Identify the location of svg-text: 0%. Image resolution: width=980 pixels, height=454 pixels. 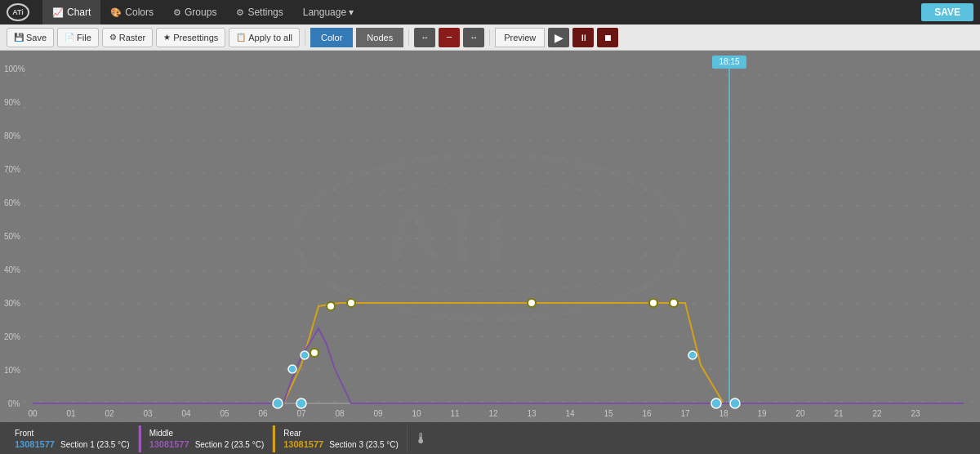
(15, 403).